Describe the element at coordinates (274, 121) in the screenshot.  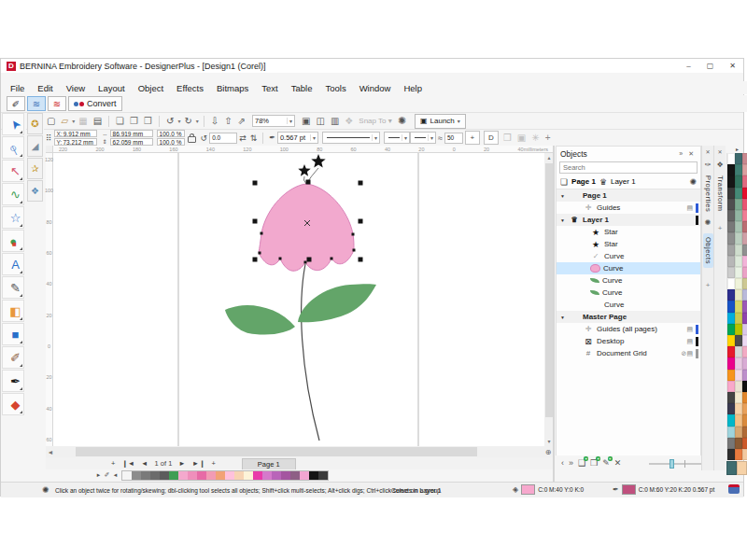
I see `zoom-level-combo: 78%▾` at that location.